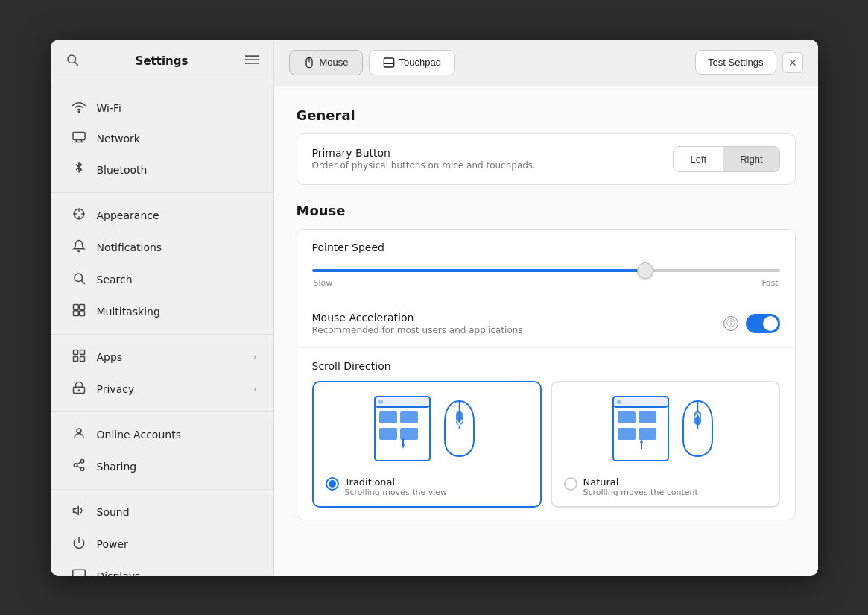  I want to click on sidebar-item-notifications: Notifications, so click(162, 247).